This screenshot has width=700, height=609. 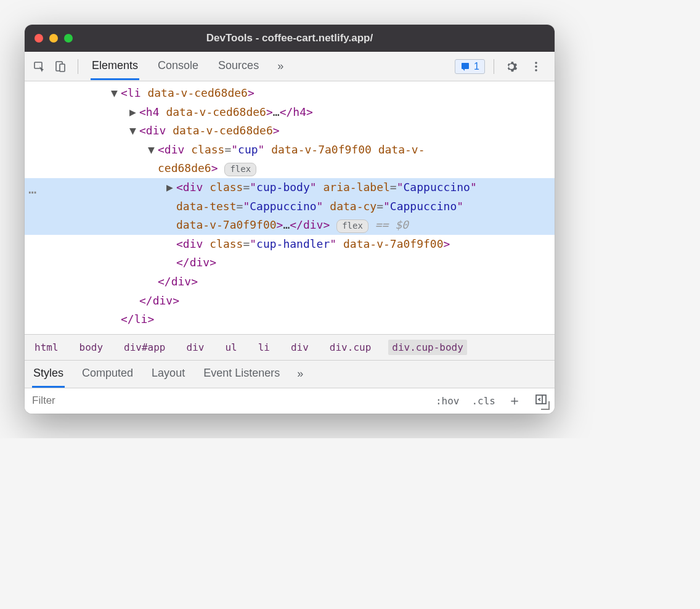 I want to click on breadcrumb-div: div, so click(x=196, y=348).